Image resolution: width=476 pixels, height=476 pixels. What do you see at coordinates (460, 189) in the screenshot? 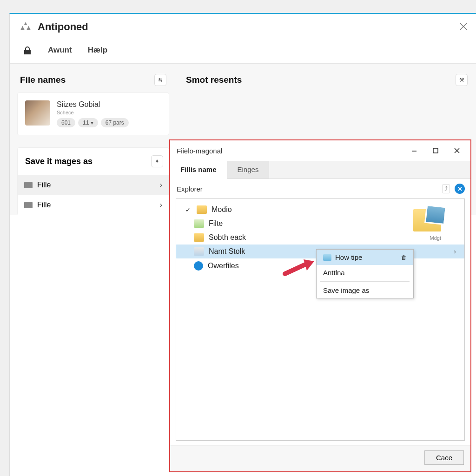
I see `close-circle-icon: ✕` at bounding box center [460, 189].